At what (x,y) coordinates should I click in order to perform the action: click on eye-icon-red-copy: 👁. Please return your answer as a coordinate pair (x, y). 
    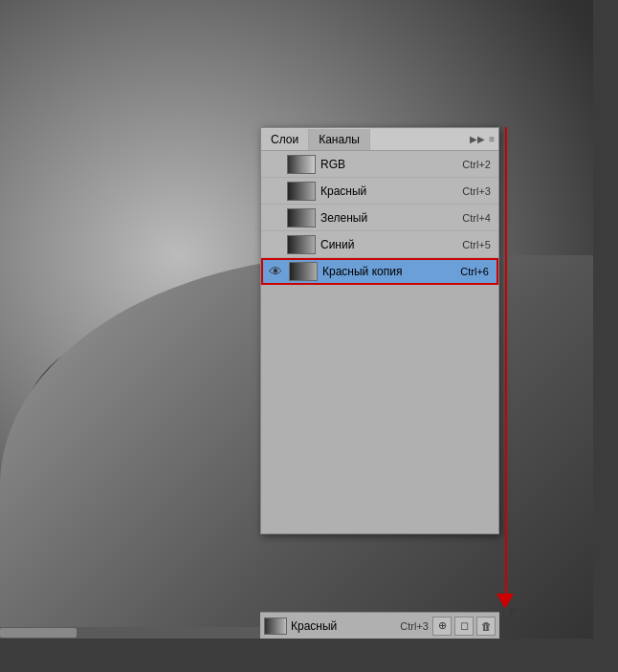
    Looking at the image, I should click on (276, 271).